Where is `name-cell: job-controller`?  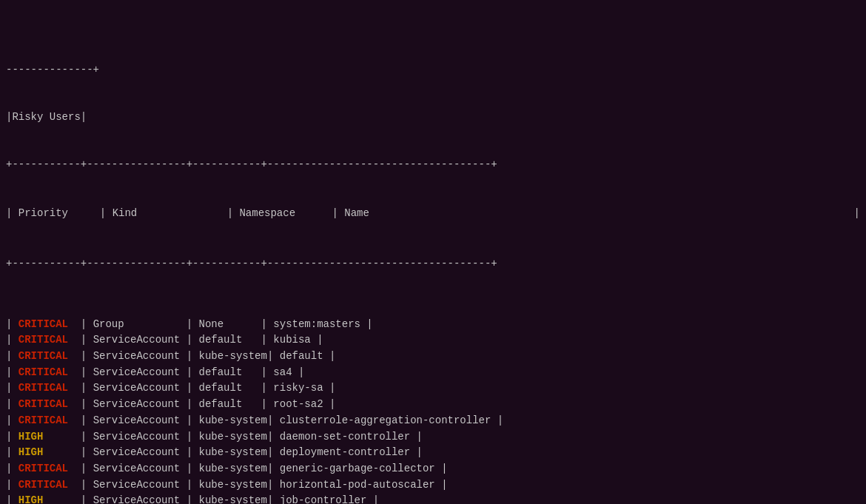 name-cell: job-controller is located at coordinates (323, 499).